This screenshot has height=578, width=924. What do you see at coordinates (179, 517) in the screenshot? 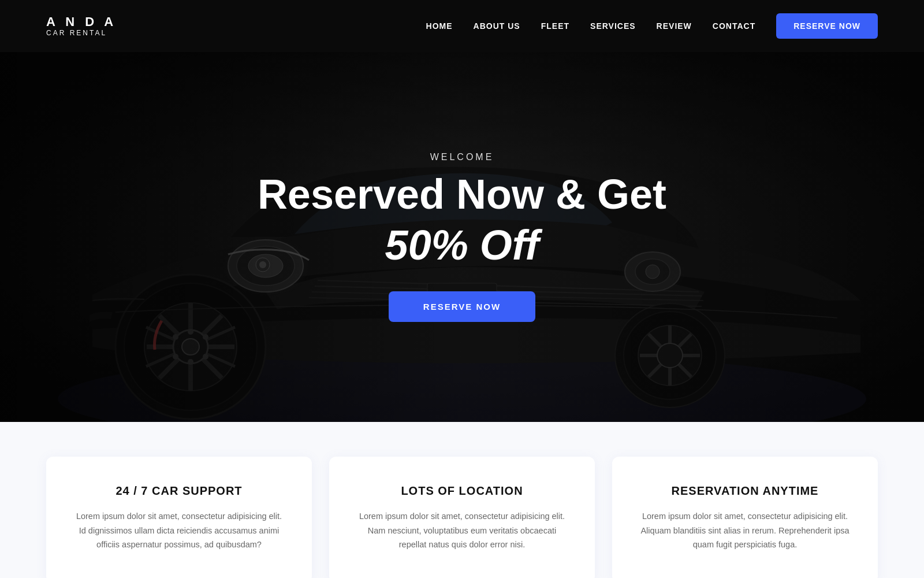
I see `card-support: 24 / 7 CAR SUPPORT Lorem ipsum dolor sit…` at bounding box center [179, 517].